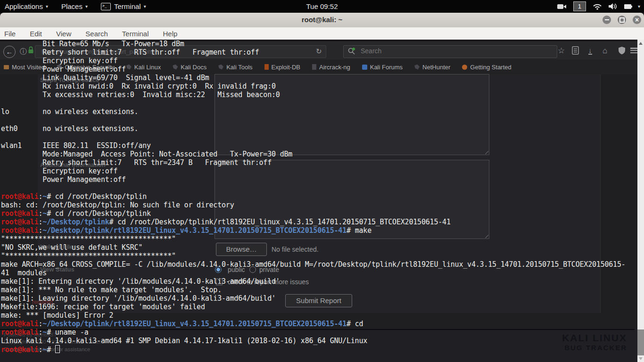 Image resolution: width=644 pixels, height=362 pixels. I want to click on wifi-icon, so click(597, 7).